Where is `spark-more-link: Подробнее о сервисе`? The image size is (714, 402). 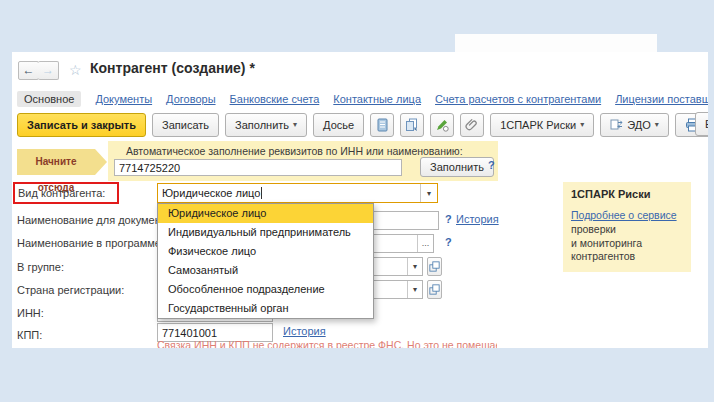
spark-more-link: Подробнее о сервисе is located at coordinates (624, 215).